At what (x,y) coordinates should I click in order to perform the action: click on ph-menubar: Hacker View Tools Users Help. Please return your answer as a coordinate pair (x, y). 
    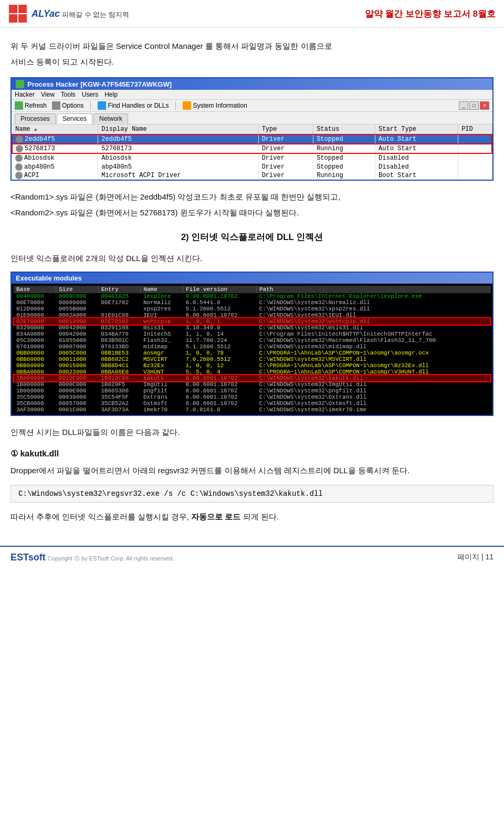
    Looking at the image, I should click on (252, 95).